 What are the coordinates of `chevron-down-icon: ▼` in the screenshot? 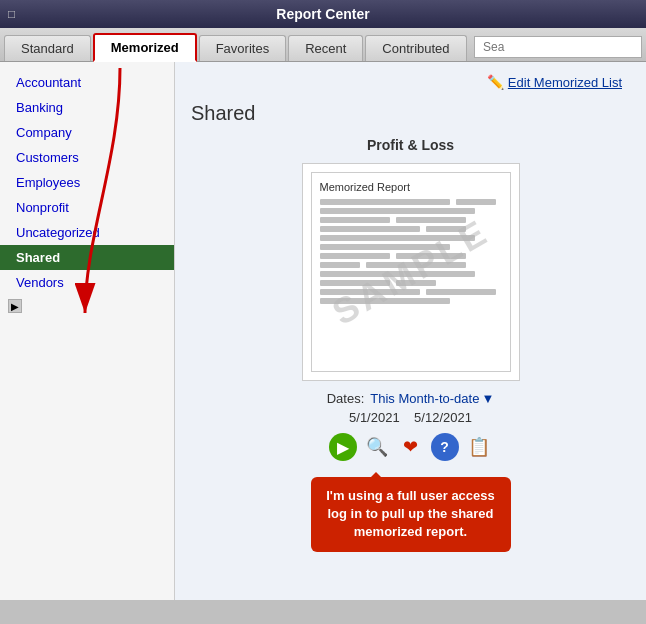 It's located at (488, 398).